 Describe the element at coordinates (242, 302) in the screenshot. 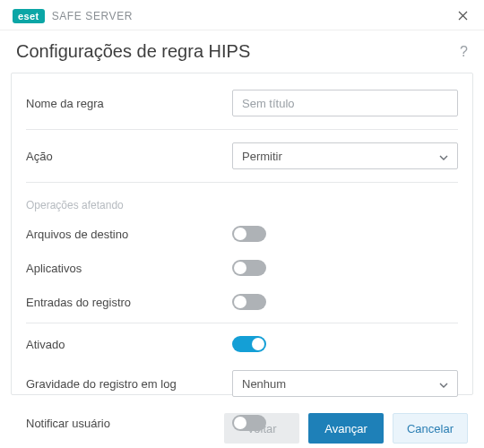

I see `row-registry-entries: Entradas do registro` at that location.